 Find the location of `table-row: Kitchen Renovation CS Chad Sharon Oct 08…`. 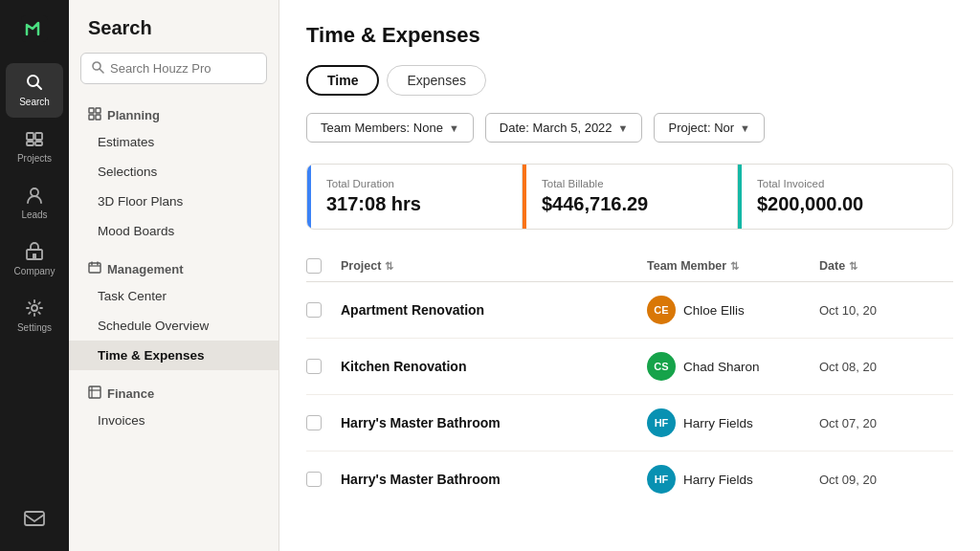

table-row: Kitchen Renovation CS Chad Sharon Oct 08… is located at coordinates (630, 367).